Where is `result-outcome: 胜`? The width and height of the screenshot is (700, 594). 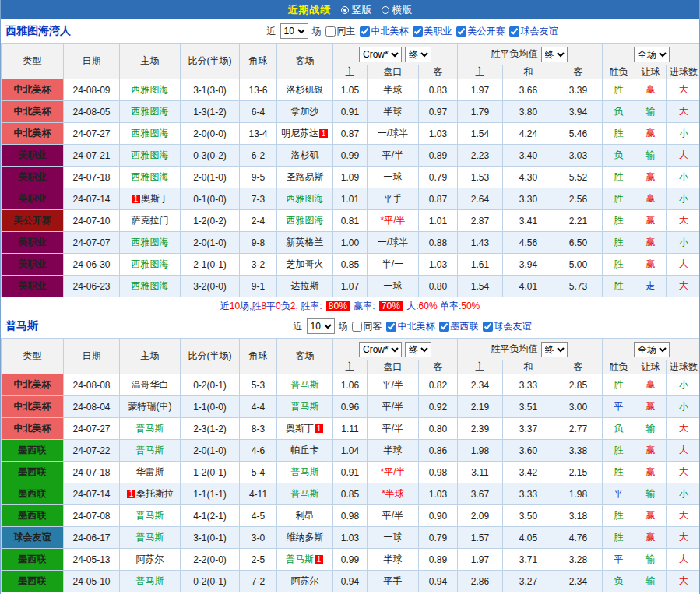 result-outcome: 胜 is located at coordinates (619, 516).